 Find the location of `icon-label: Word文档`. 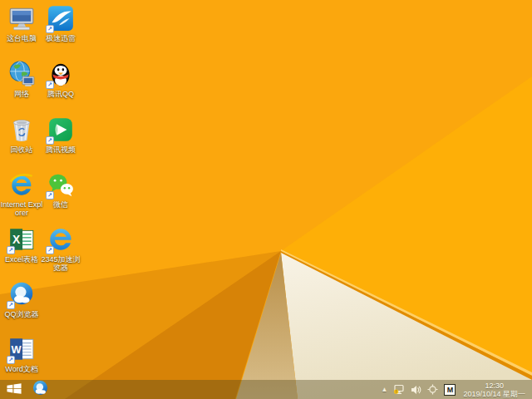

icon-label: Word文档 is located at coordinates (22, 369).